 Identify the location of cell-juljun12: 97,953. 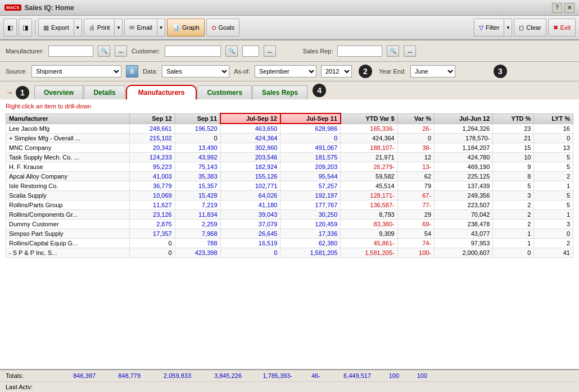
(464, 244).